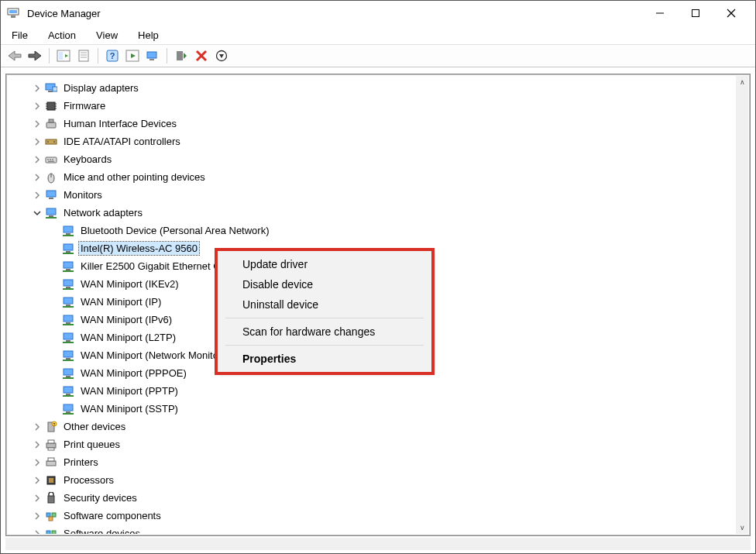 This screenshot has height=554, width=756. Describe the element at coordinates (201, 56) in the screenshot. I see `uninstall-device-button` at that location.